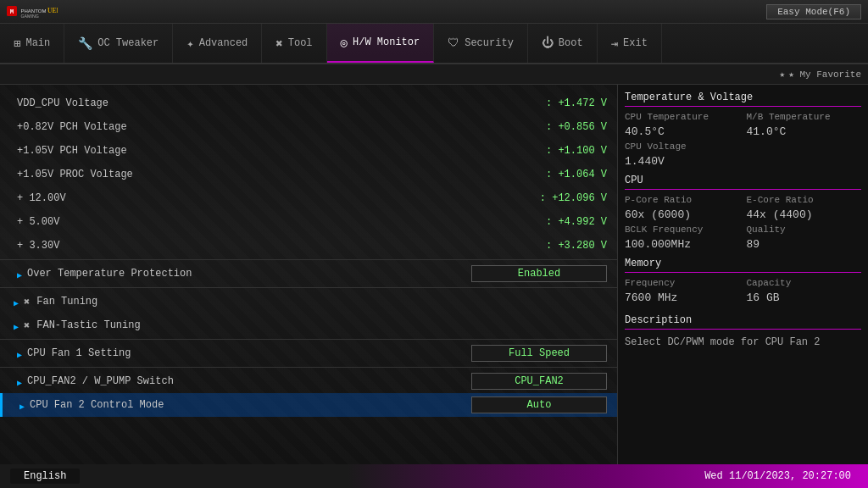 The height and width of the screenshot is (488, 868). What do you see at coordinates (309, 353) in the screenshot?
I see `setting-row-cpu-fan1: ▶ CPU Fan 1 Setting Full Speed` at bounding box center [309, 353].